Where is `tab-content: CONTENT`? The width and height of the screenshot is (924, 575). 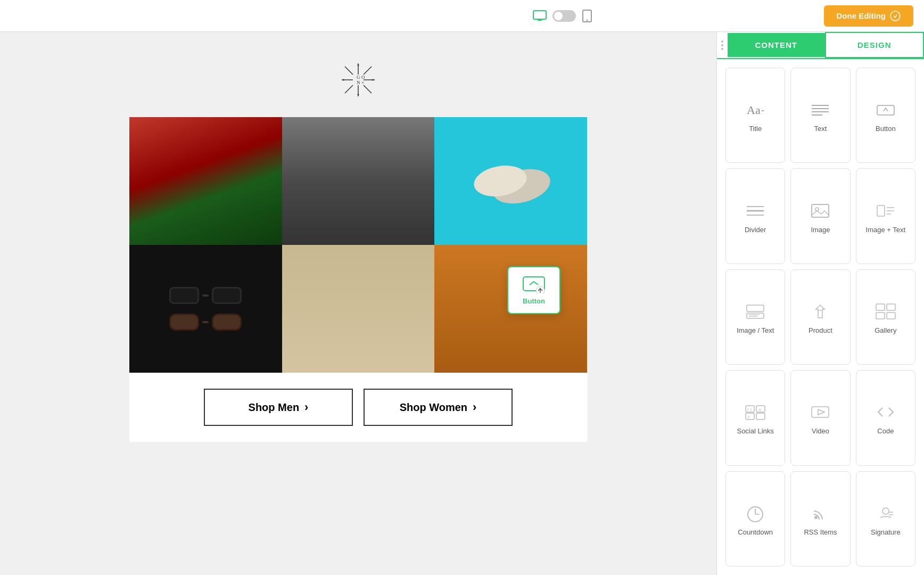
tab-content: CONTENT is located at coordinates (776, 45).